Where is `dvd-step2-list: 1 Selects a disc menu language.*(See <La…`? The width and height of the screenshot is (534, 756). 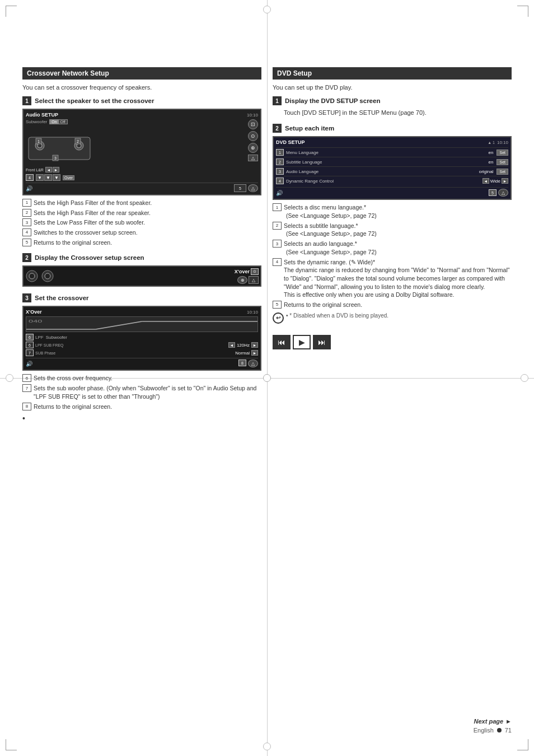
dvd-step2-list: 1 Selects a disc menu language.*(See <La… is located at coordinates (392, 256).